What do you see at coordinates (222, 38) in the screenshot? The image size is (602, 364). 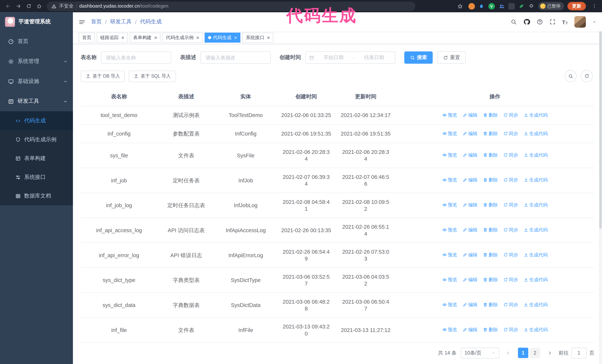 I see `tab: 代码生成×` at bounding box center [222, 38].